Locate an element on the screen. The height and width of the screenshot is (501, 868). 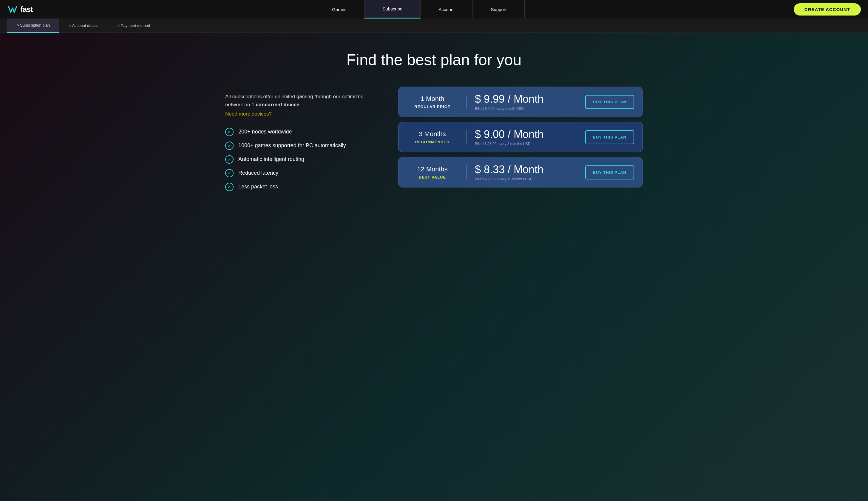
feature-item: ✓ 1000+ games supported for PC automatic… is located at coordinates (303, 146).